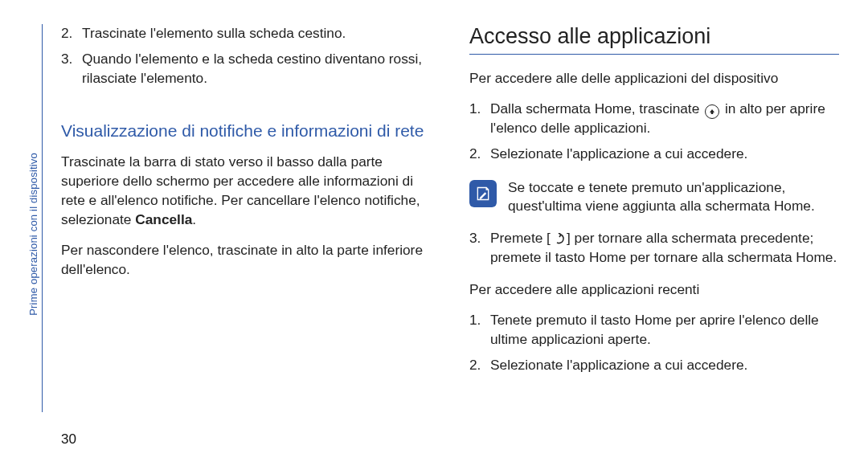 The height and width of the screenshot is (470, 868). Describe the element at coordinates (483, 194) in the screenshot. I see `note-icon` at that location.